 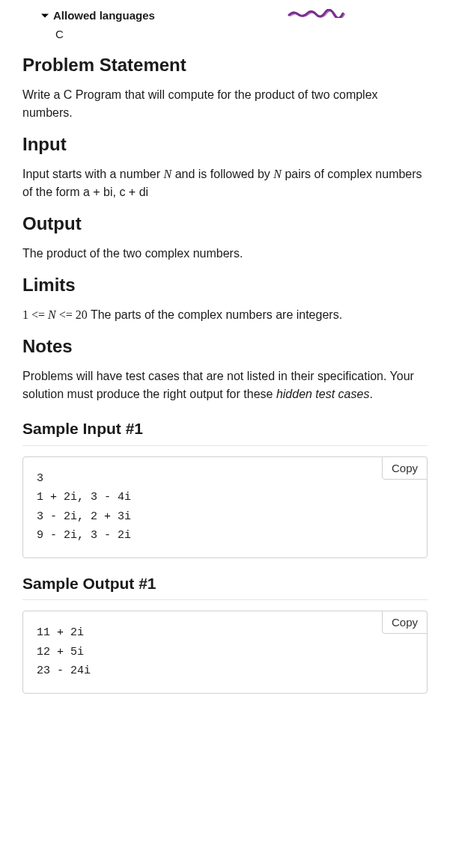 What do you see at coordinates (45, 16) in the screenshot?
I see `chevron-down-icon` at bounding box center [45, 16].